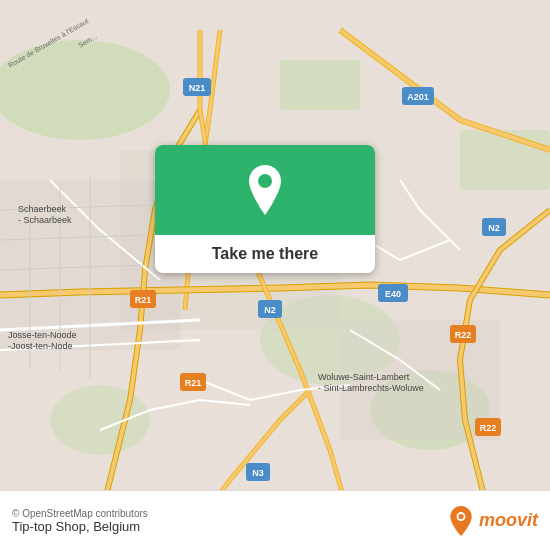  I want to click on card-body: Take me there, so click(265, 254).